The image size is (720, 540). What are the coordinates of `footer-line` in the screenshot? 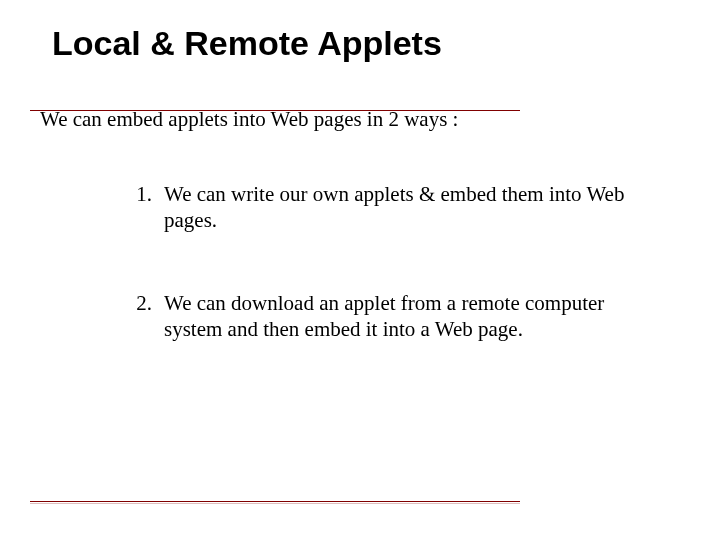 It's located at (275, 502).